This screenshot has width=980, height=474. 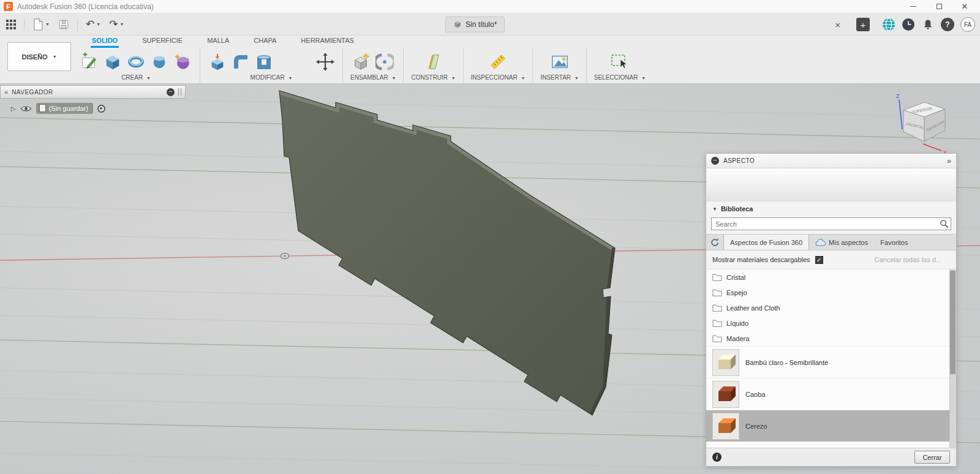 I want to click on redo-icon: ↷, so click(x=113, y=24).